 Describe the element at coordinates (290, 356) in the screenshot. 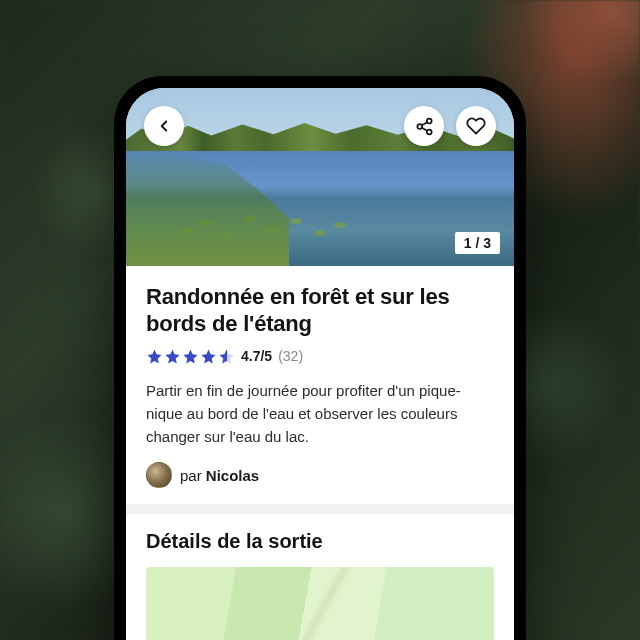

I see `rating-count: (32)` at that location.